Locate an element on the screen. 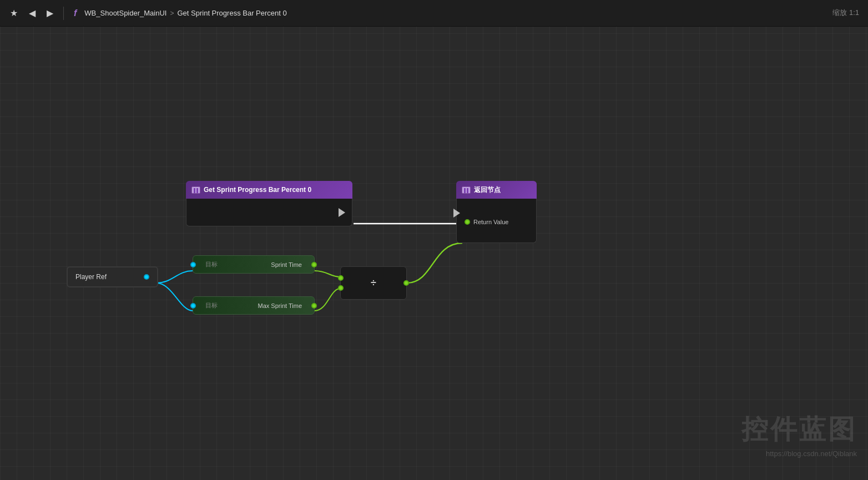 The image size is (868, 480). breadcrumb: WB_ShootSpider_MainUI > Get Sprint Progr… is located at coordinates (185, 13).